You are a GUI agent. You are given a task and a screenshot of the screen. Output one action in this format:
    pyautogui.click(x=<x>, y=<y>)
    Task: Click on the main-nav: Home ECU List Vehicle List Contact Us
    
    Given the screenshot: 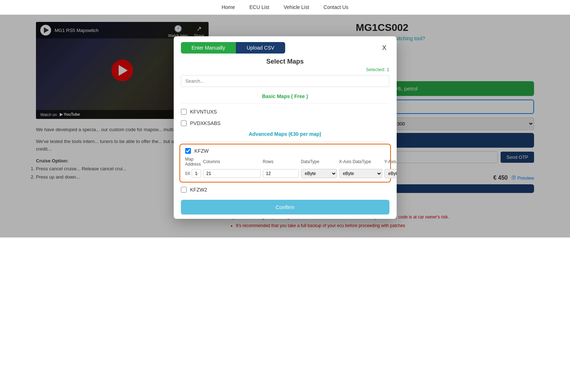 What is the action you would take?
    pyautogui.click(x=285, y=7)
    